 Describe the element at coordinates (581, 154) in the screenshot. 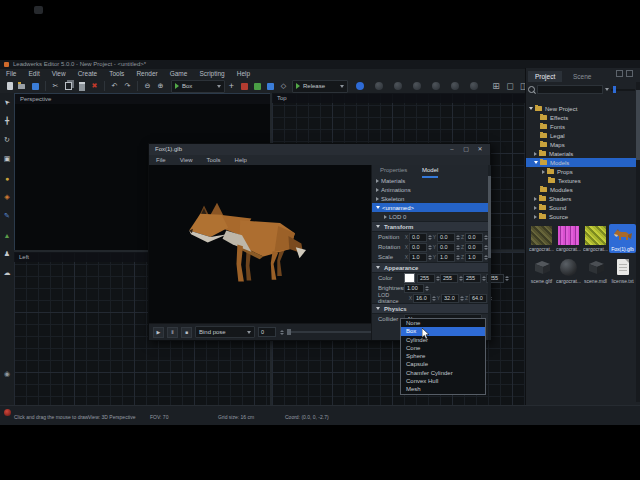

I see `project-tree-materials: Materials` at that location.